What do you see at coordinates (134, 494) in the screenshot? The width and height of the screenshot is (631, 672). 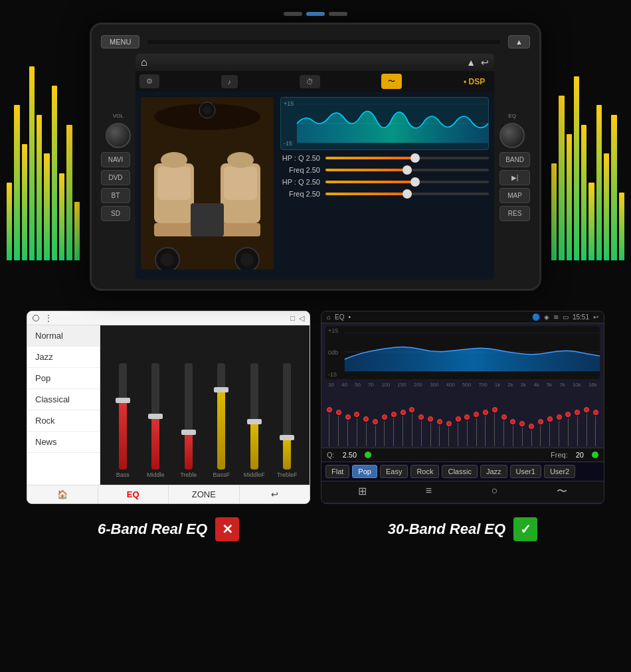 I see `6band-eq-button: EQ` at bounding box center [134, 494].